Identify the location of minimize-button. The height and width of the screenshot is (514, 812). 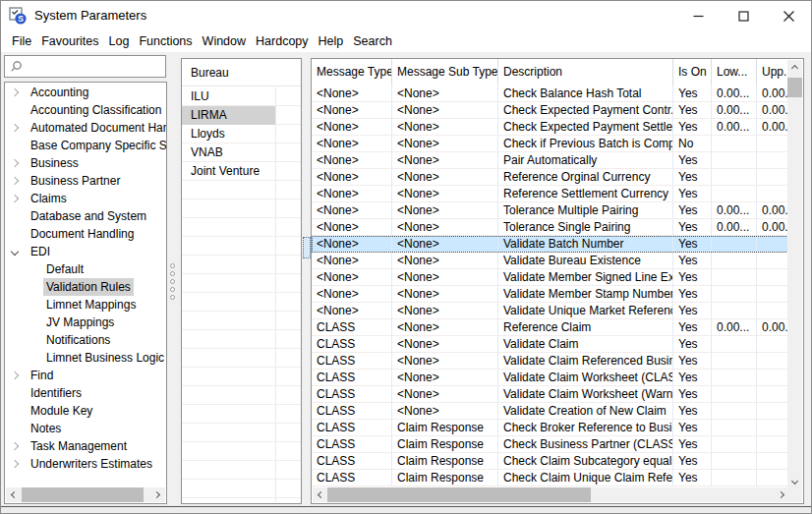
(698, 16).